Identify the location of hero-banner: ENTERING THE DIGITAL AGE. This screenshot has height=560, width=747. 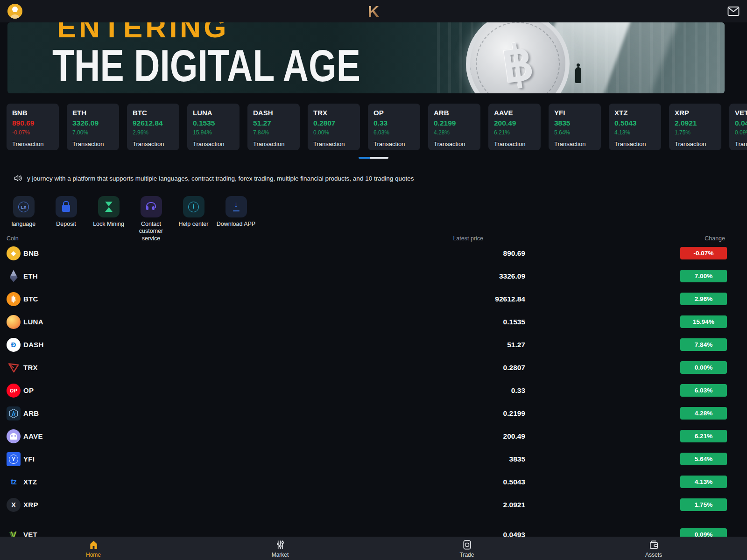
(366, 58).